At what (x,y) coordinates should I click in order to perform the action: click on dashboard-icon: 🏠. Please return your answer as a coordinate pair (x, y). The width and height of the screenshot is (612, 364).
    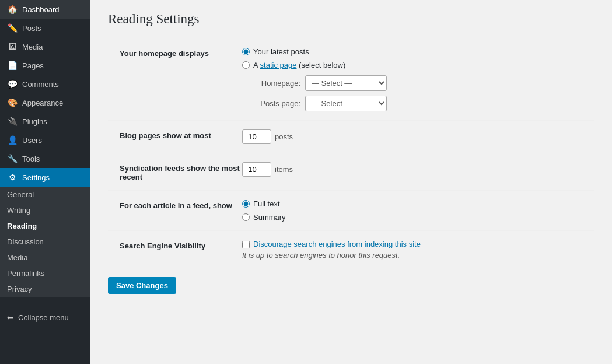
    Looking at the image, I should click on (12, 9).